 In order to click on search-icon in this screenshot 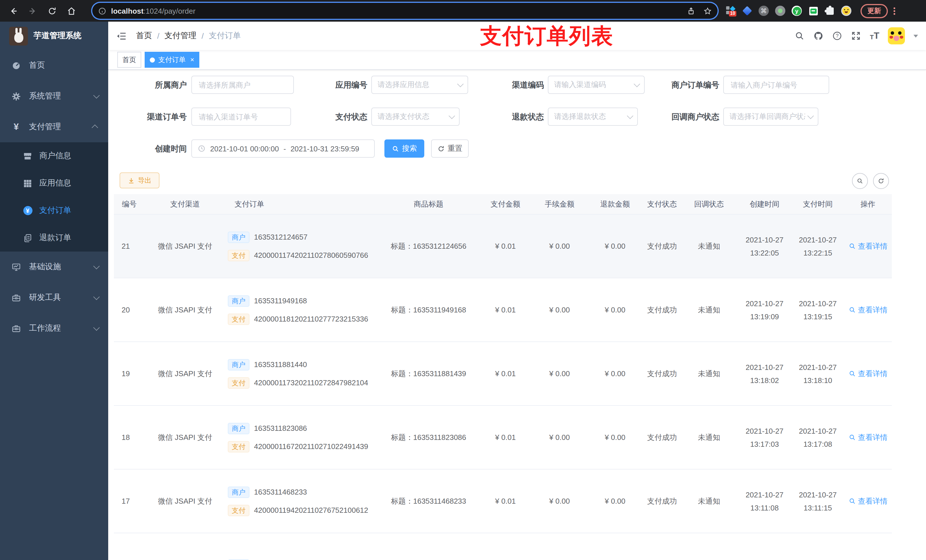, I will do `click(800, 36)`.